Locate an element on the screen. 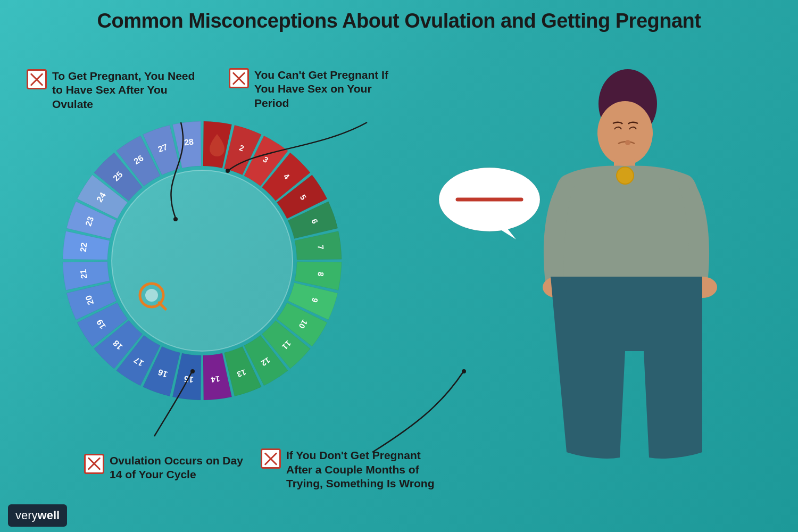 Image resolution: width=798 pixels, height=532 pixels. title-area: Common Misconceptions About Ovulation an… is located at coordinates (399, 21).